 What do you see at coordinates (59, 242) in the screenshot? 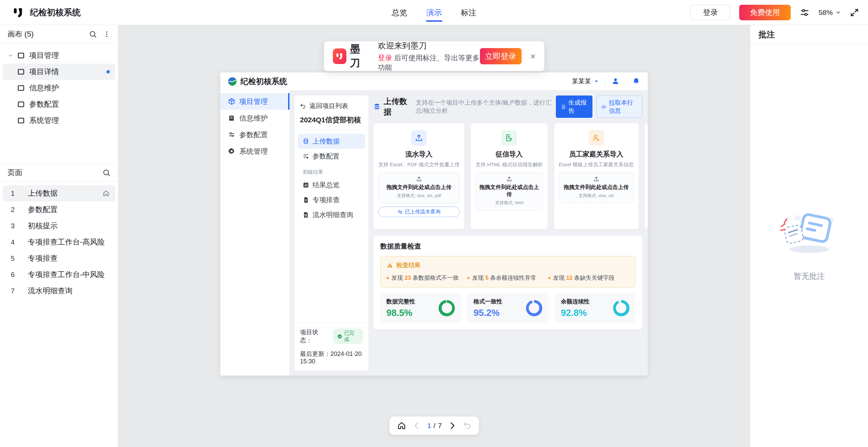
I see `page-item-4: 4 专项排查工作台-高风险` at bounding box center [59, 242].